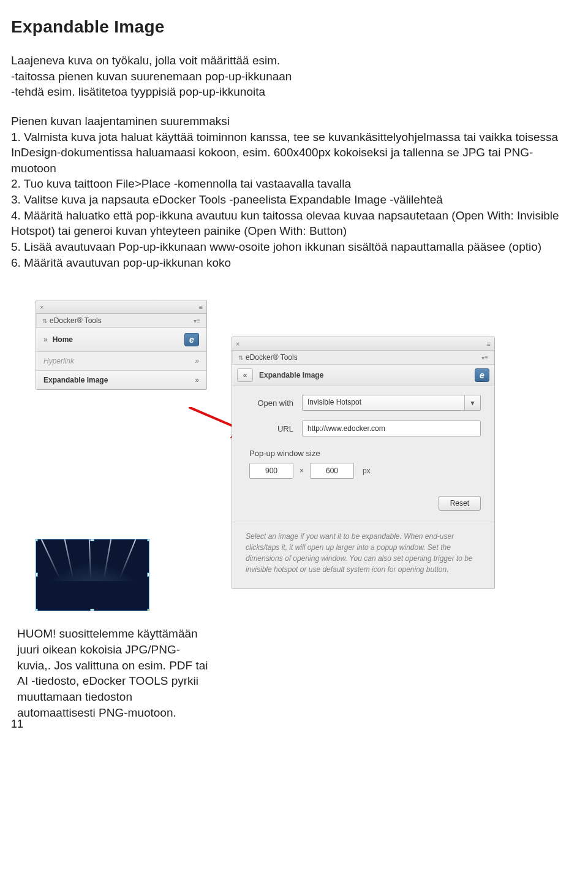 The image size is (588, 895). Describe the element at coordinates (115, 673) in the screenshot. I see `note-text: HUOM! suosittelemme käyttämään juuri oik…` at that location.